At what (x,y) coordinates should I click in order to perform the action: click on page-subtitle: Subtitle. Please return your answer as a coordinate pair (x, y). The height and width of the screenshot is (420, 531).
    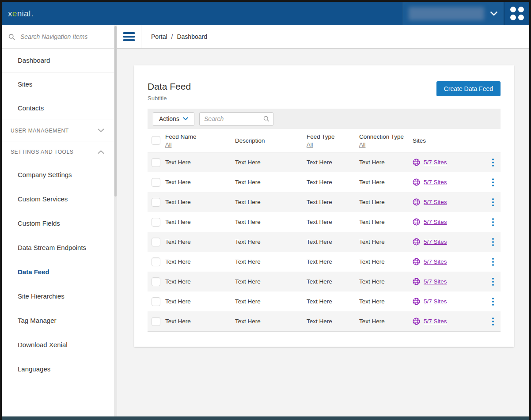
    Looking at the image, I should click on (169, 98).